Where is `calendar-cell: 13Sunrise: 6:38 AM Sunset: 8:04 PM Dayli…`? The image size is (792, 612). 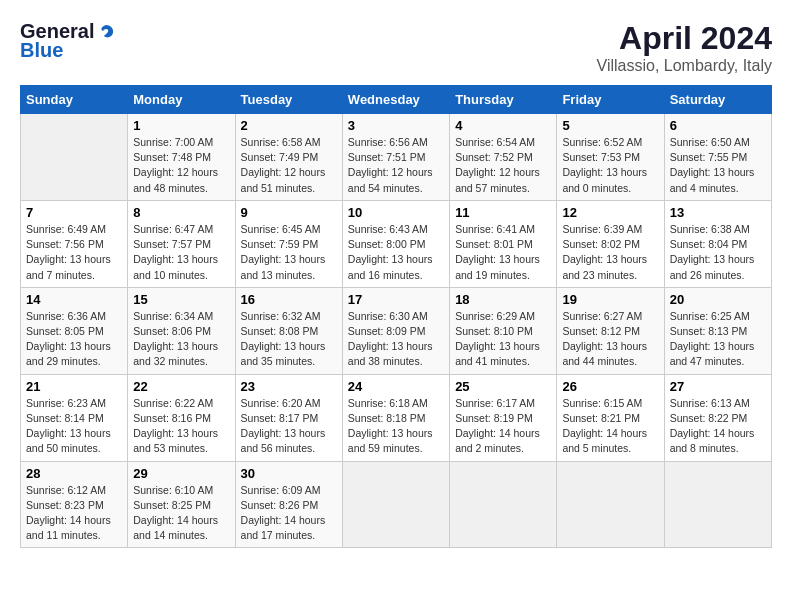
calendar-cell: 13Sunrise: 6:38 AM Sunset: 8:04 PM Dayli… is located at coordinates (718, 244).